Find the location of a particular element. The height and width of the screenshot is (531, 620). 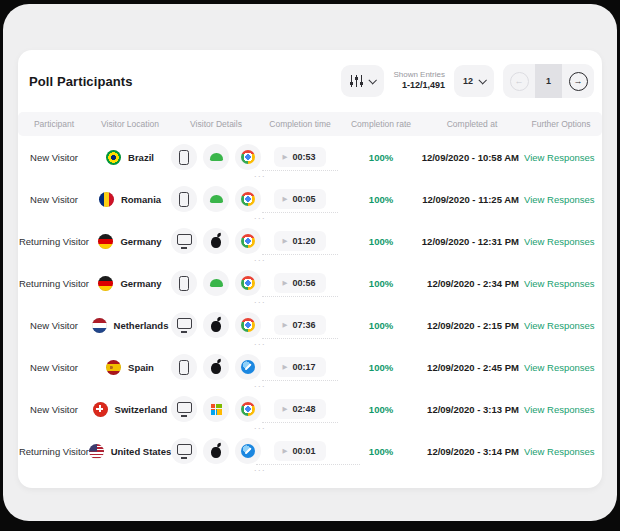

col-further-options: Further Options is located at coordinates (561, 124).